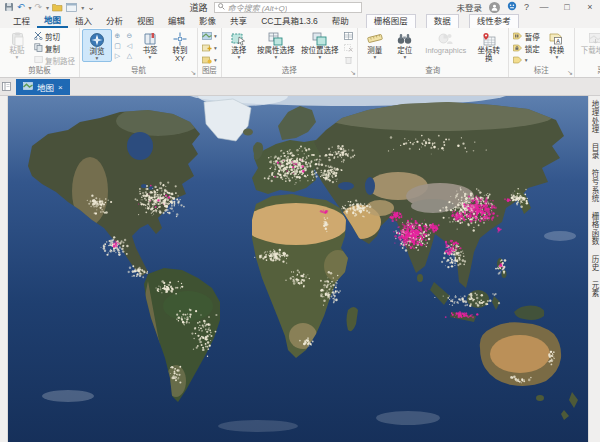 The height and width of the screenshot is (442, 600). What do you see at coordinates (300, 7) in the screenshot?
I see `title-bar: ↶▾ ↷▾ ▾ ⌄ 道路 命令搜索 (Alt+Q) 未登录 ? — □ ×` at bounding box center [300, 7].